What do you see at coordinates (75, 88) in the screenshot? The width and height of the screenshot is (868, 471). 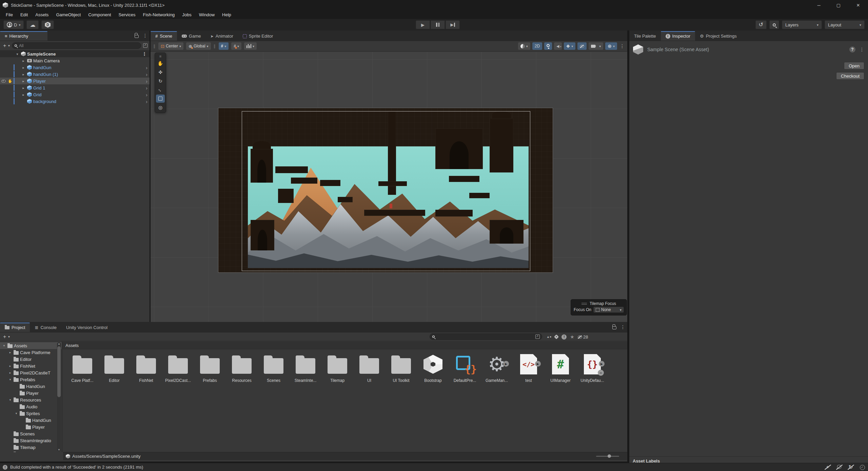 I see `hierarchy-row: ✋ Grid 1 › ⋮` at bounding box center [75, 88].